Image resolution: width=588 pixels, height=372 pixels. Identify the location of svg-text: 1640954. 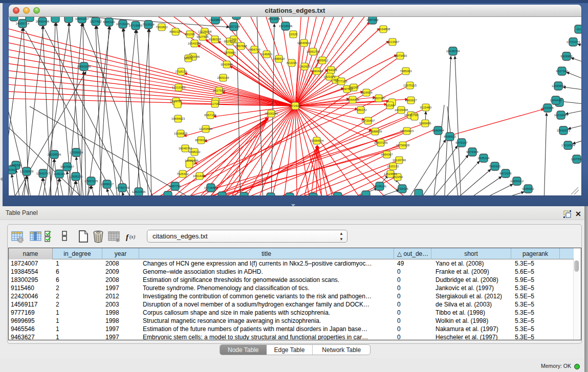
(438, 130).